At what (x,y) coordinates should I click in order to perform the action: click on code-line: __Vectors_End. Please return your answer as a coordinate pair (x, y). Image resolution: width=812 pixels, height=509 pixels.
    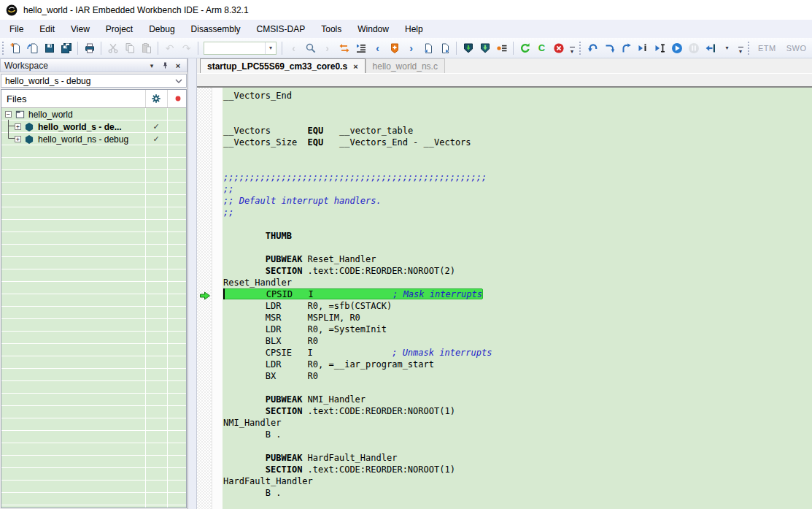
    Looking at the image, I should click on (518, 96).